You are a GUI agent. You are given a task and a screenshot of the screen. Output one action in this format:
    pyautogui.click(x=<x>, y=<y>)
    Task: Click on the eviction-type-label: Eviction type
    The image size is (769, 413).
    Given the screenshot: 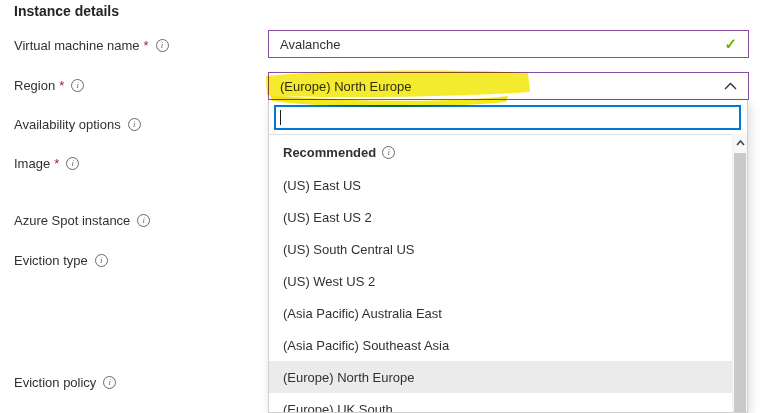 What is the action you would take?
    pyautogui.click(x=51, y=260)
    